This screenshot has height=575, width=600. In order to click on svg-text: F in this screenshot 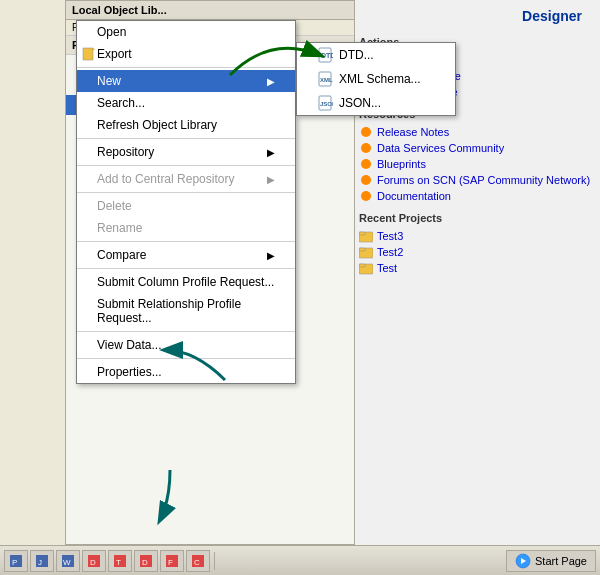, I will do `click(170, 562)`.